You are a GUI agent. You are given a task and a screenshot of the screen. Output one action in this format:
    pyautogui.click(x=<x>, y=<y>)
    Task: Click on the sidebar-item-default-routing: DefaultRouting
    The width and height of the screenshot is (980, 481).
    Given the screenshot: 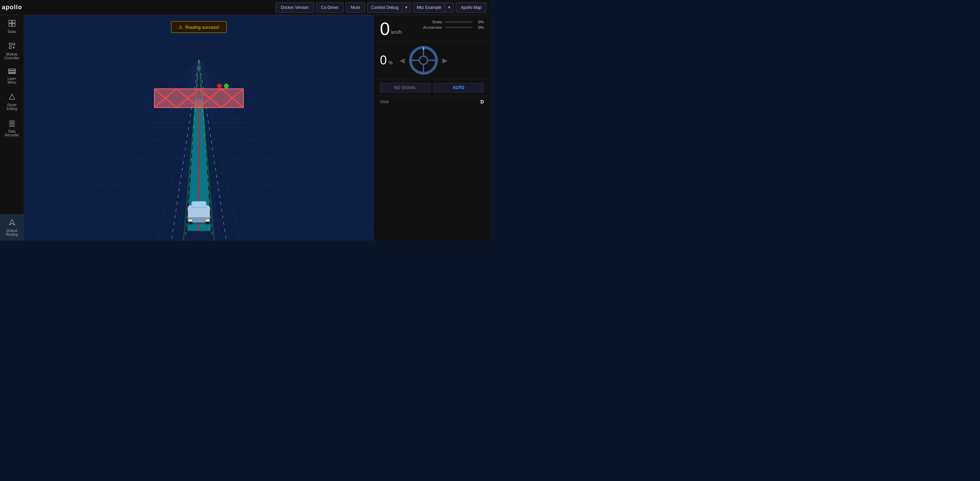 What is the action you would take?
    pyautogui.click(x=12, y=227)
    